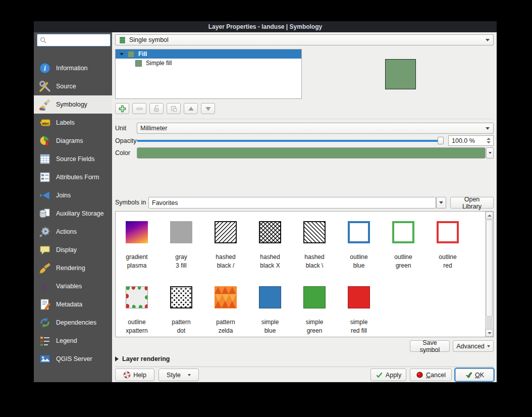 The image size is (532, 417). Describe the element at coordinates (467, 141) in the screenshot. I see `opacity-value: 100.0 %` at that location.